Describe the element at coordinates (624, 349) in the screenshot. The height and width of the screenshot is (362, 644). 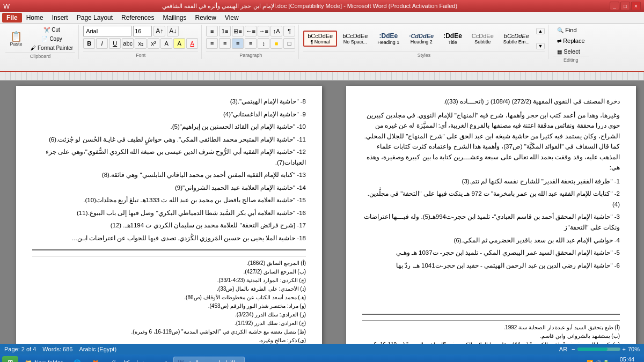
I see `zoom-in-button: +` at that location.